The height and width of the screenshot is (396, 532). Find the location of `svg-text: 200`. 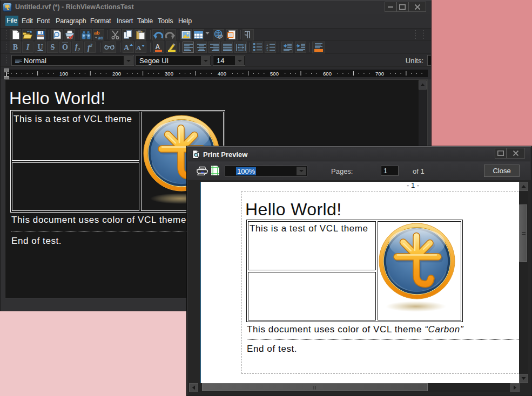

svg-text: 200 is located at coordinates (117, 73).